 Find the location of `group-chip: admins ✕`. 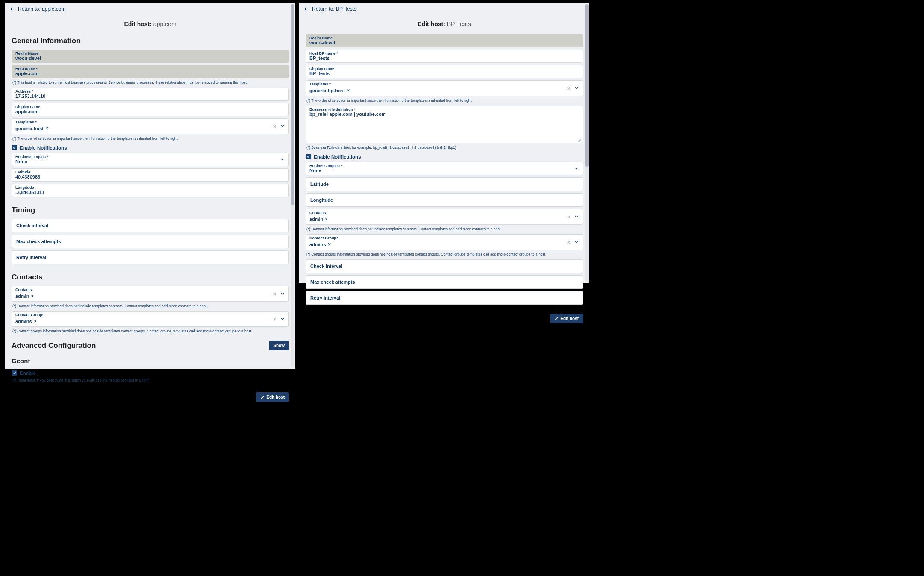

group-chip: admins ✕ is located at coordinates (26, 321).